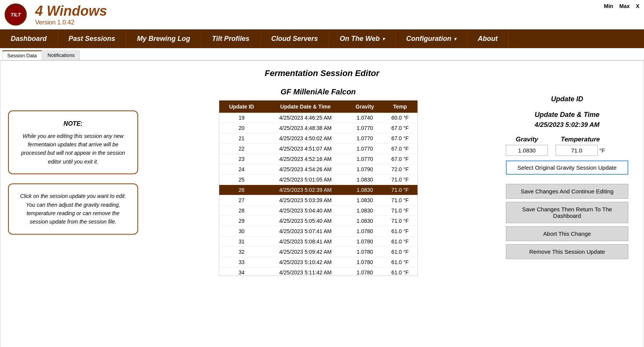  Describe the element at coordinates (455, 39) in the screenshot. I see `dropdown-arrow-icon: ▾` at that location.